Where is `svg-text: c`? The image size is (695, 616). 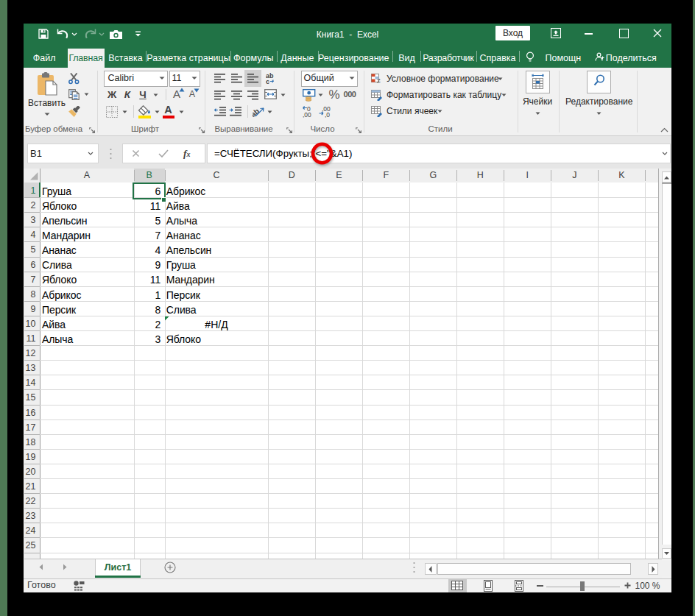 svg-text: c is located at coordinates (268, 81).